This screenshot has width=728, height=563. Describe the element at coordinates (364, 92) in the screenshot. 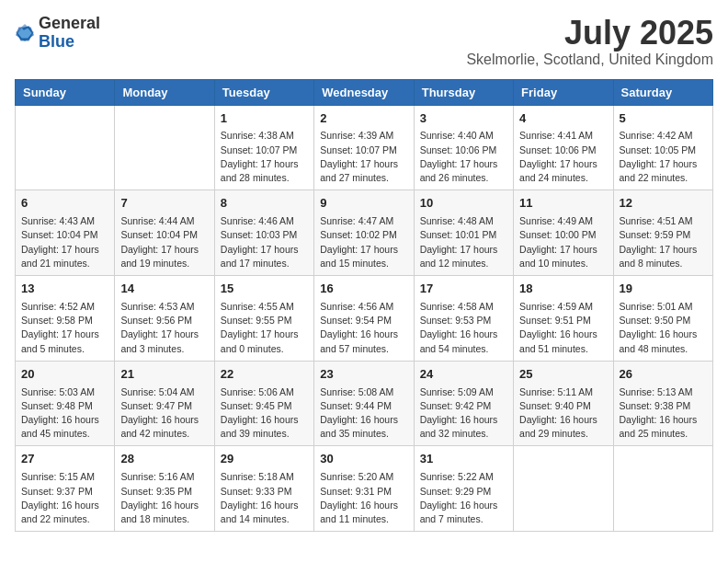

I see `column-header-wednesday: Wednesday` at that location.